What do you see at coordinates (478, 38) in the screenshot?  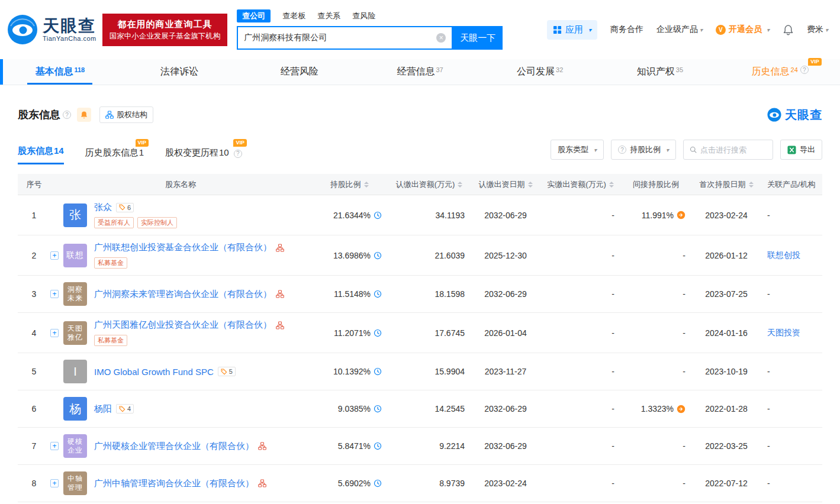 I see `search-button: 天眼一下` at bounding box center [478, 38].